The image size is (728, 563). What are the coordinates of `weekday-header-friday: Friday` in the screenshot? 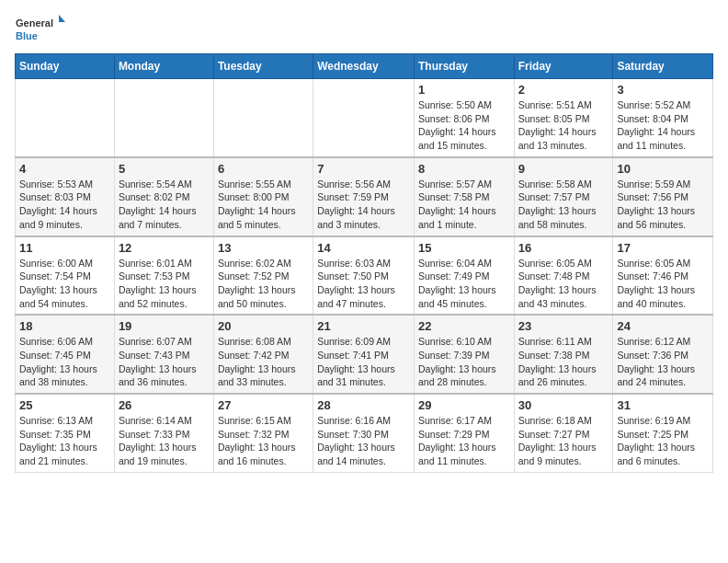 It's located at (563, 66).